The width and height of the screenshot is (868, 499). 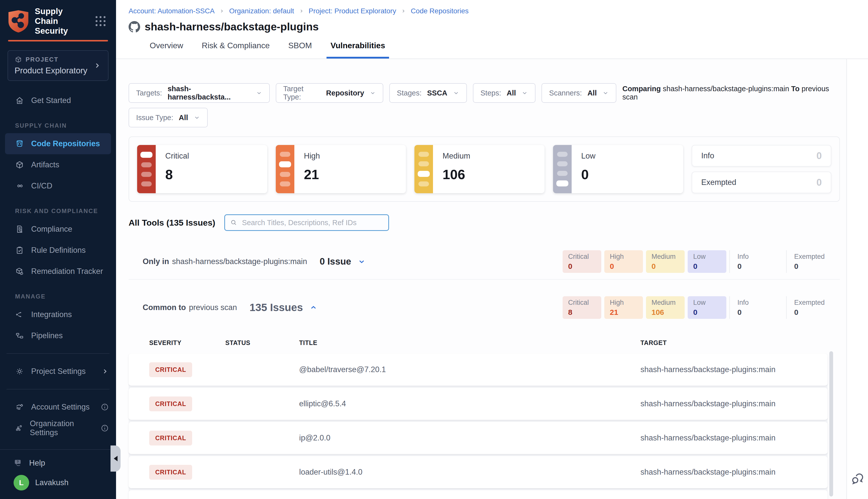 I want to click on sidebar-item-code-repositories: Code Repositories, so click(x=58, y=144).